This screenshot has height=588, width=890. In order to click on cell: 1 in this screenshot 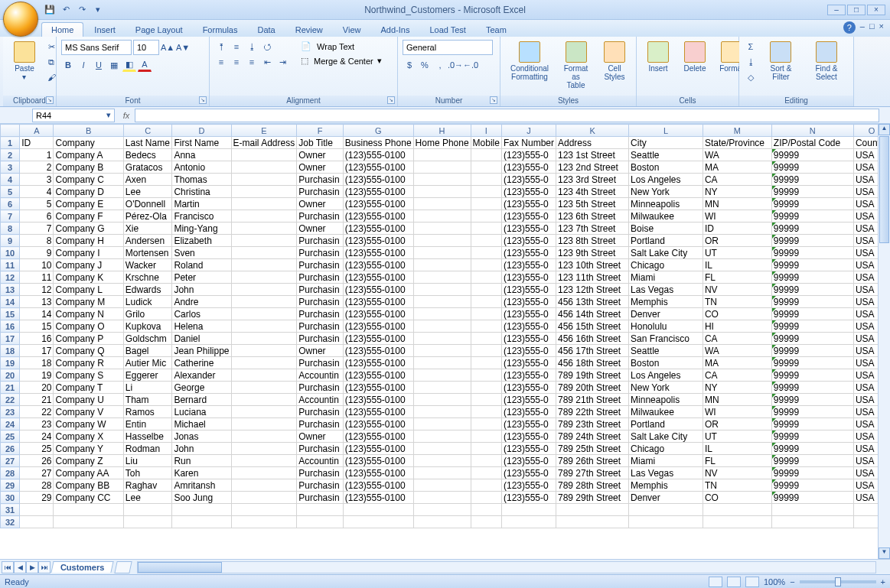, I will do `click(37, 155)`.